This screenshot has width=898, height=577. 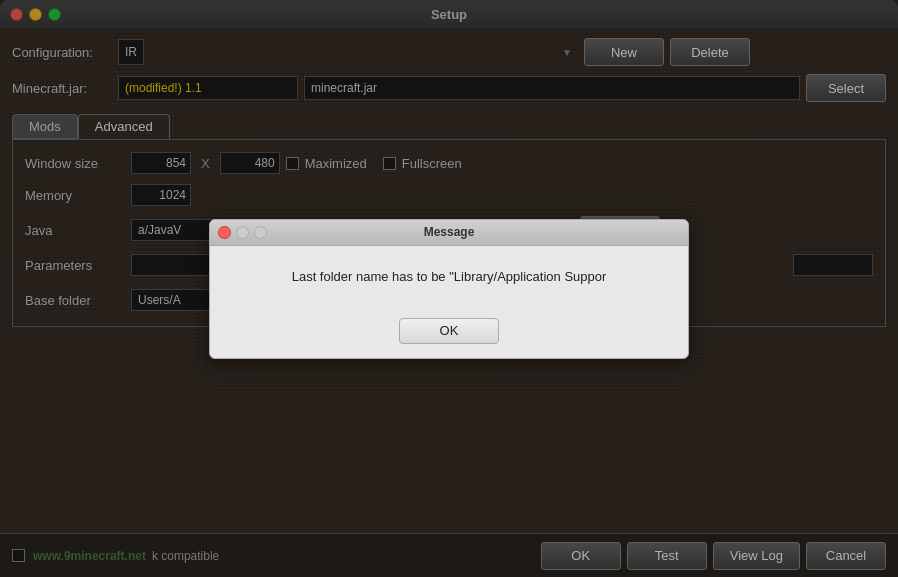 I want to click on modal-maximize-button, so click(x=260, y=232).